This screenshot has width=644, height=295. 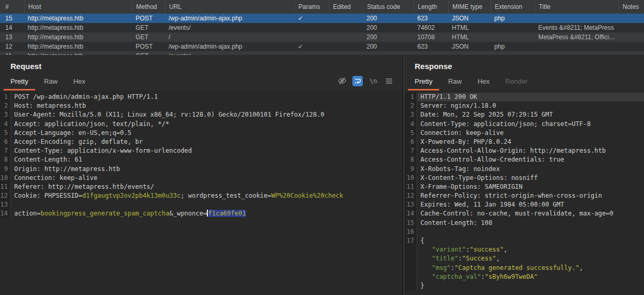 What do you see at coordinates (201, 106) in the screenshot?
I see `request-line-2: 2Host: metapress.htb` at bounding box center [201, 106].